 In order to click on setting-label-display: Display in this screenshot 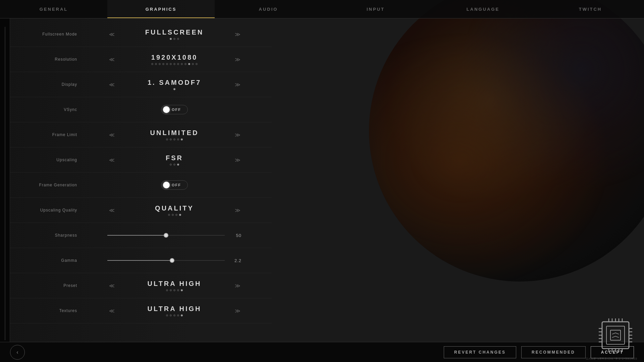, I will do `click(54, 84)`.